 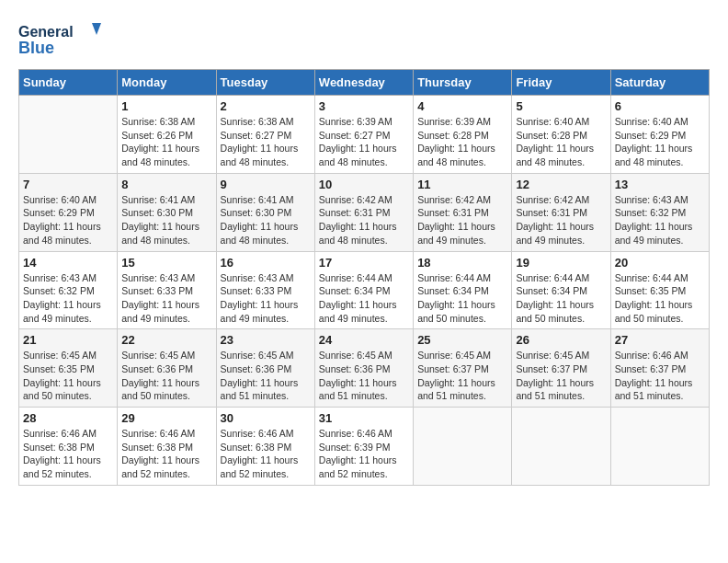 I want to click on day-number: 17, so click(x=364, y=263).